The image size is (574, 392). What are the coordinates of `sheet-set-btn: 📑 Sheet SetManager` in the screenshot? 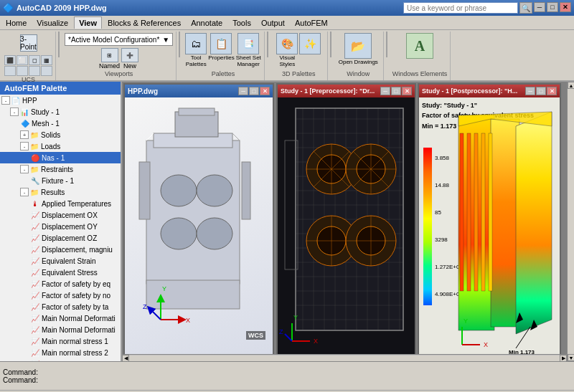 It's located at (248, 50).